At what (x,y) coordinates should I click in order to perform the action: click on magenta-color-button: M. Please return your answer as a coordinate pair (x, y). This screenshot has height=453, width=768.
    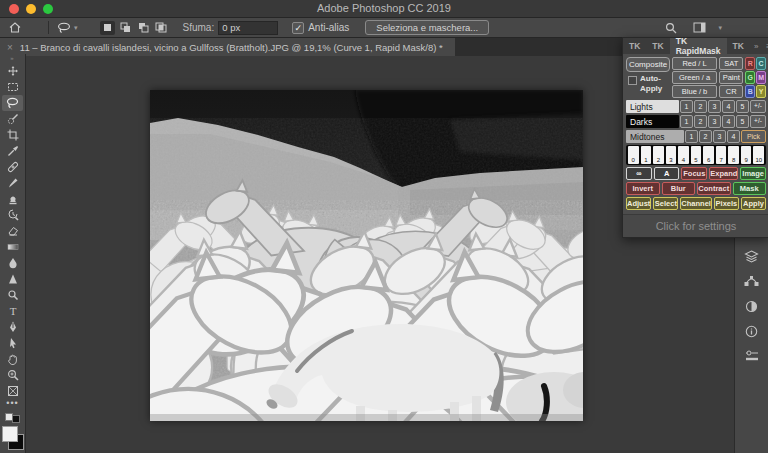
    Looking at the image, I should click on (761, 78).